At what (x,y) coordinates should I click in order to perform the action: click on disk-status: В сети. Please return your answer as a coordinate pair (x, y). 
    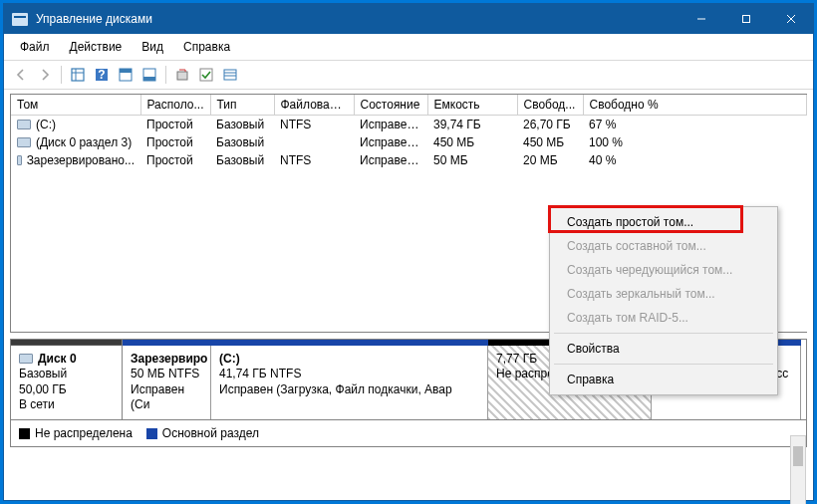
    Looking at the image, I should click on (66, 405).